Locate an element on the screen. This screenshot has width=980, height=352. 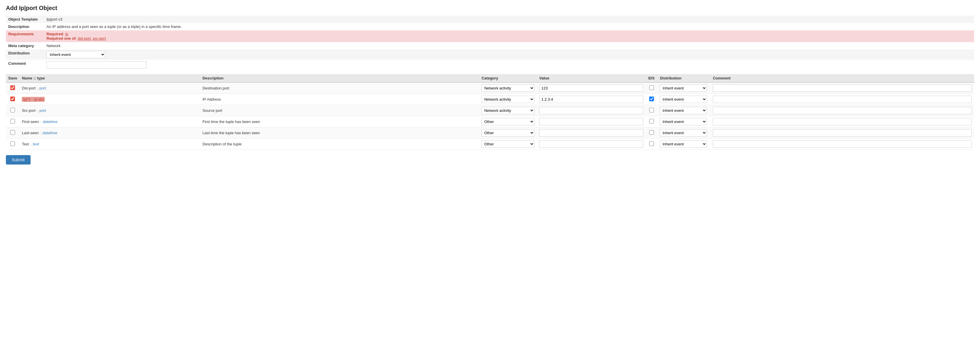
distribution-select: Inherit event This organisation only Thi… is located at coordinates (76, 55).